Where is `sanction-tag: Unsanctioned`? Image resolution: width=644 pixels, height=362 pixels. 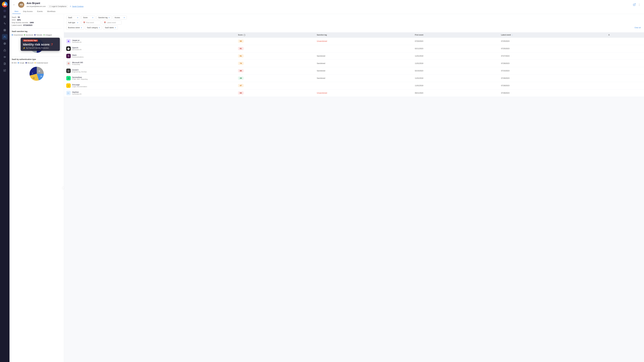 sanction-tag: Unsanctioned is located at coordinates (322, 93).